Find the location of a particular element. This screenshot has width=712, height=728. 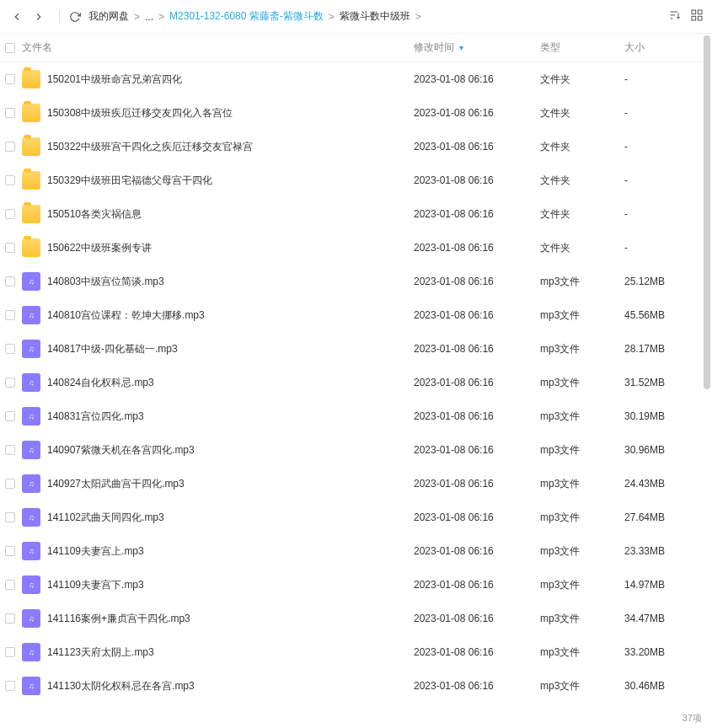

file-name-cell: 150510各类灾祸信息 is located at coordinates (217, 214).